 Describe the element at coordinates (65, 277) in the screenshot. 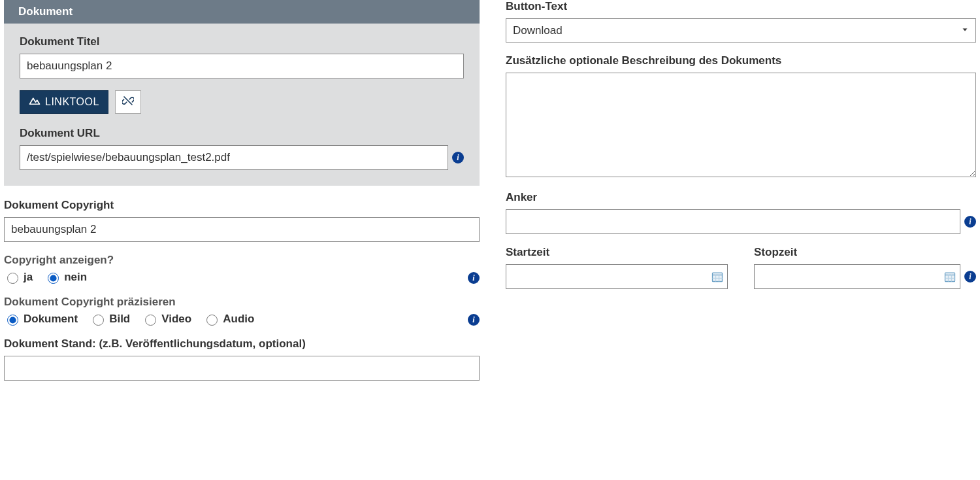

I see `copyright-show-no: nein` at that location.